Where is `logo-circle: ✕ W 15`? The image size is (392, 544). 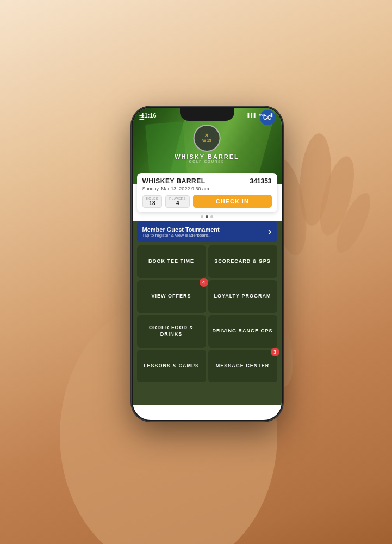
logo-circle: ✕ W 15 is located at coordinates (207, 138).